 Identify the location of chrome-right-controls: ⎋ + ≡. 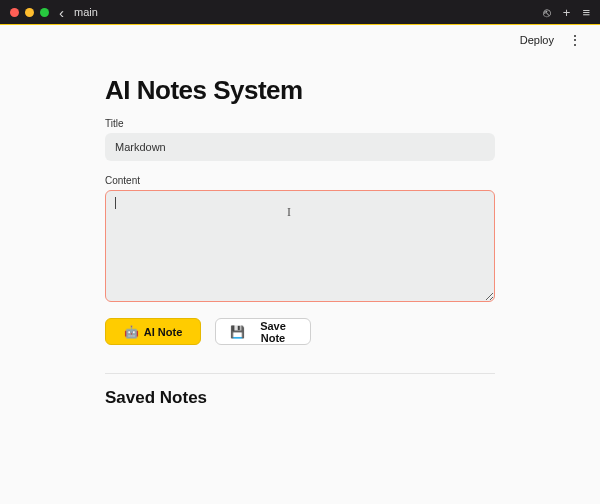
(566, 12).